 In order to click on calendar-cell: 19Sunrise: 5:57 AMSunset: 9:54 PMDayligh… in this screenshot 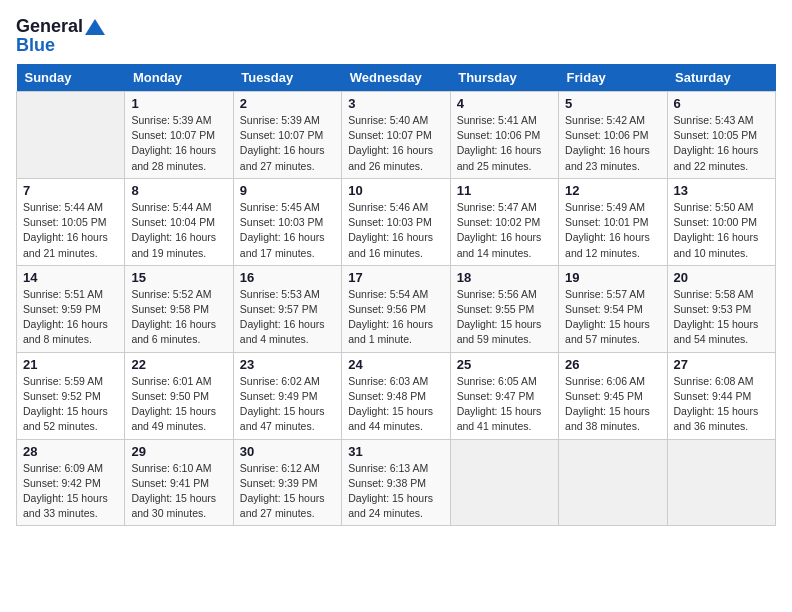, I will do `click(613, 308)`.